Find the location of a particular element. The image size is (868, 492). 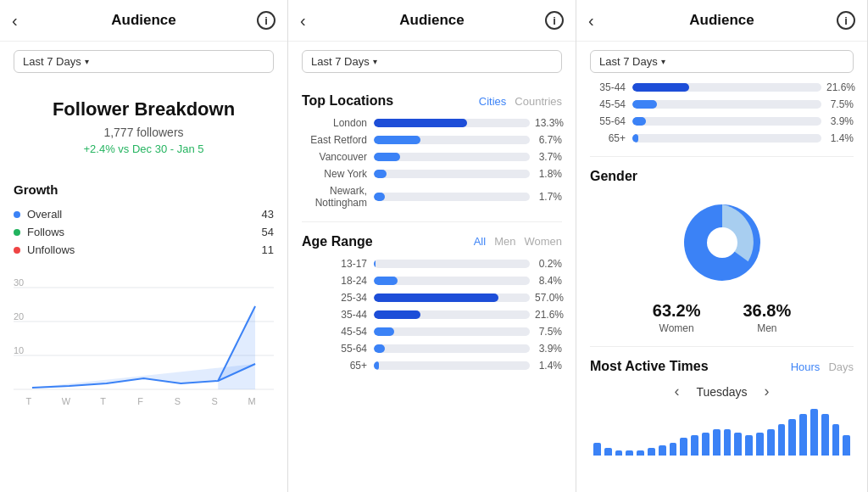

growth-section: Growth Overall 43 Follows 54 Unfollows is located at coordinates (144, 221).